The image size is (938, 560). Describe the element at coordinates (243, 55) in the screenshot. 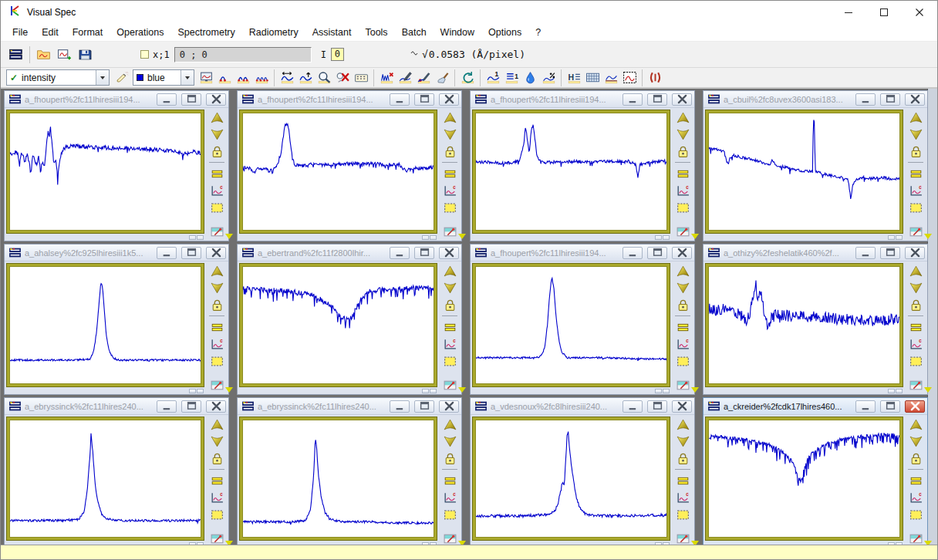

I see `coordinate-field: 0 ; 0` at that location.